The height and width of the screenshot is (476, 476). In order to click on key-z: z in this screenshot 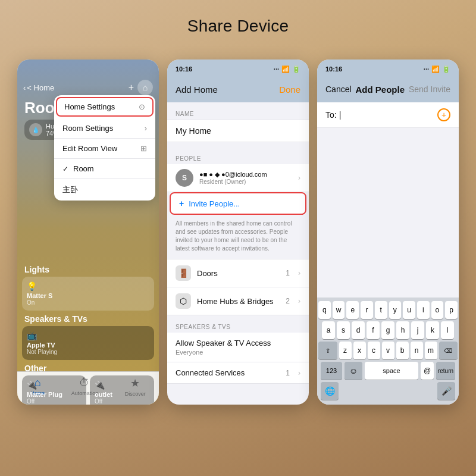, I will do `click(345, 350)`.